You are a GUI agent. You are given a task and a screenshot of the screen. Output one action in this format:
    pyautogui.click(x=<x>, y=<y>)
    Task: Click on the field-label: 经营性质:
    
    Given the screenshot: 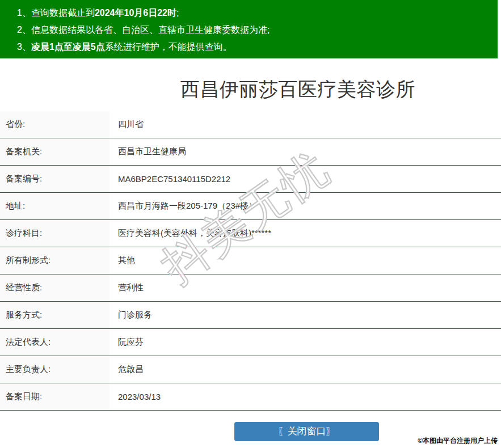 What is the action you would take?
    pyautogui.click(x=54, y=288)
    